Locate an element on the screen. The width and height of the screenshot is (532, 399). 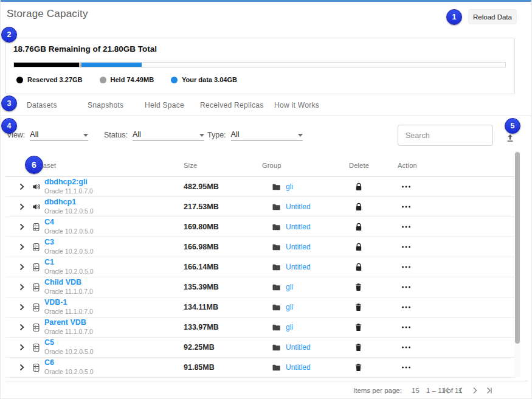
vdb-icon is located at coordinates (36, 268).